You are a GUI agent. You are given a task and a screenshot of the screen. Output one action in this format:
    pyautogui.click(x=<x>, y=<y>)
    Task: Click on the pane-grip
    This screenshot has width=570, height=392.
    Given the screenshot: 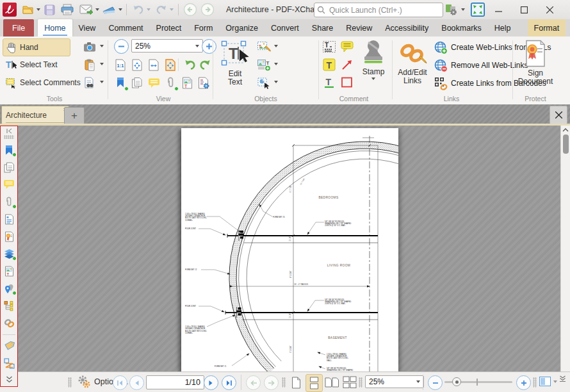 What is the action you would take?
    pyautogui.click(x=535, y=382)
    